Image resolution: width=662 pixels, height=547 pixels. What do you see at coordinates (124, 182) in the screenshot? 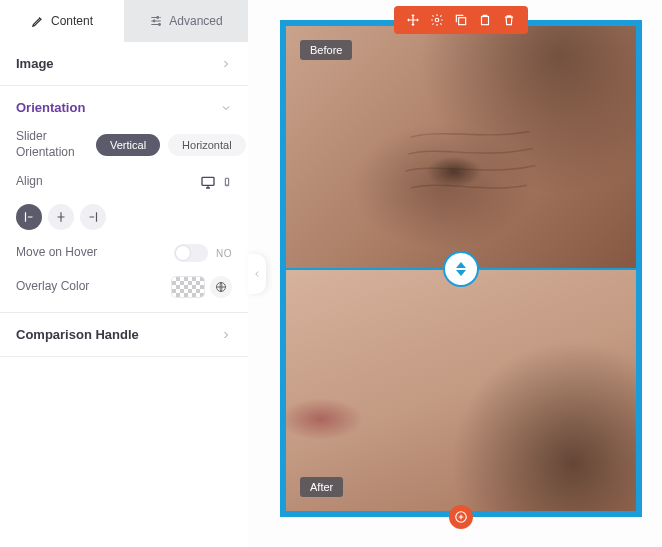
I see `field-align: Align` at bounding box center [124, 182].